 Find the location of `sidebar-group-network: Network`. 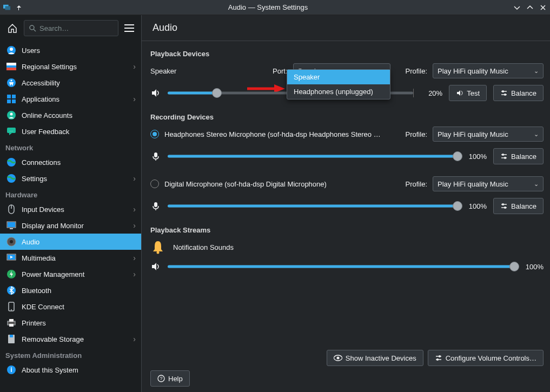

sidebar-group-network: Network is located at coordinates (70, 147).